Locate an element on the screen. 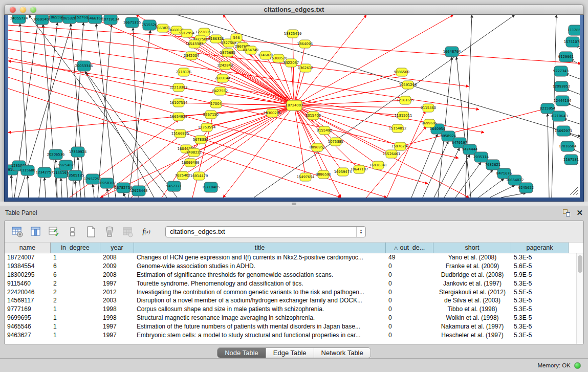 This screenshot has width=588, height=372. tab-edge-table: Edge Table is located at coordinates (290, 353).